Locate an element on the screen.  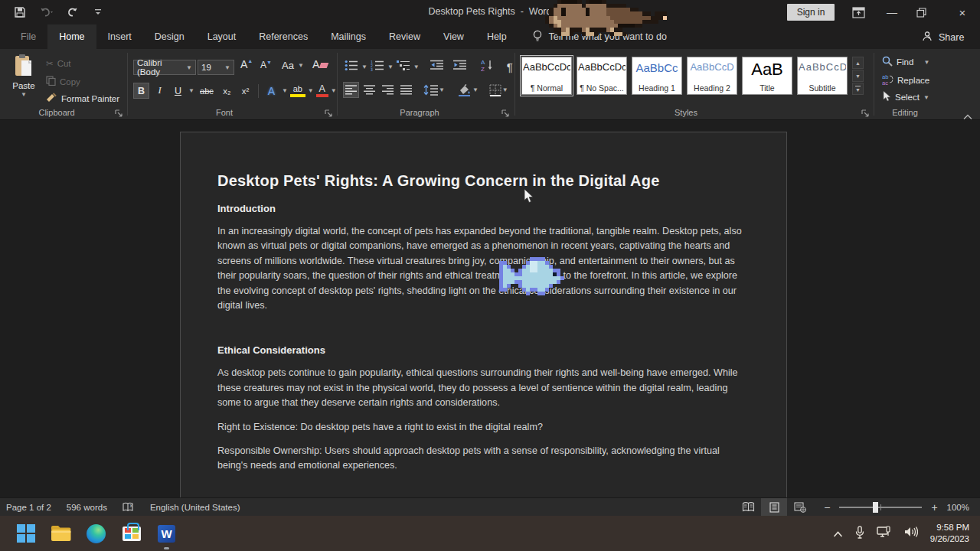
file-explorer-icon is located at coordinates (61, 534).